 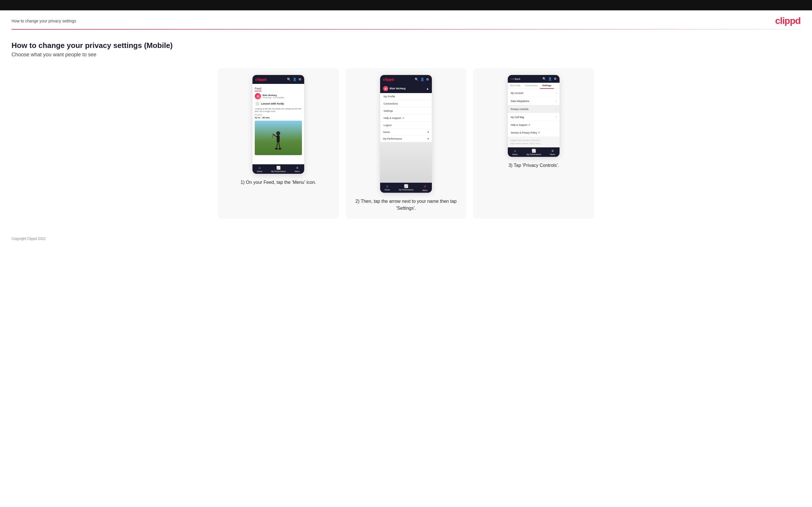 What do you see at coordinates (272, 104) in the screenshot?
I see `lesson-title: Lesson with Fordy` at bounding box center [272, 104].